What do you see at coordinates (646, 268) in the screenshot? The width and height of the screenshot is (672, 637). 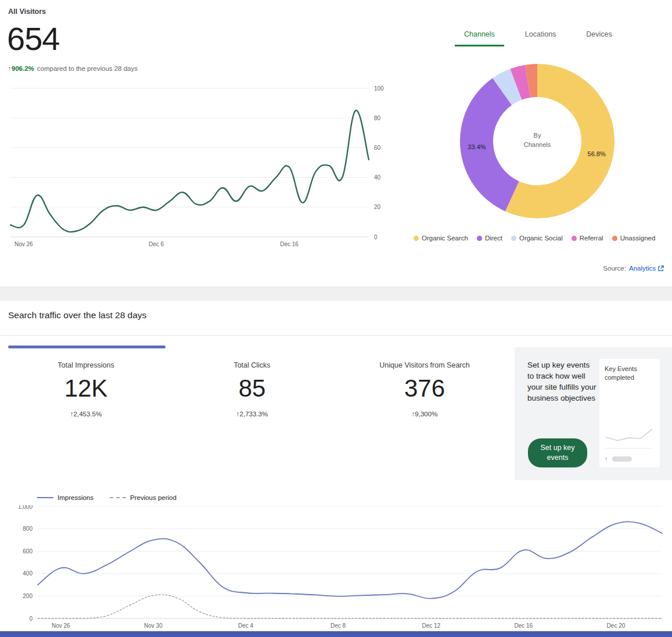 I see `analytics-source-link: Analytics` at bounding box center [646, 268].